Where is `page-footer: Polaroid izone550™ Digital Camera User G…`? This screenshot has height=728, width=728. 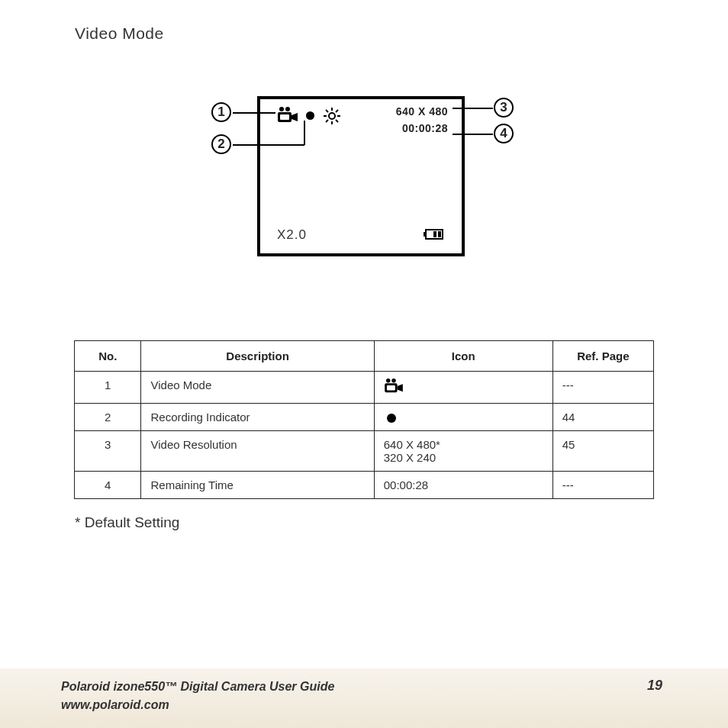 page-footer: Polaroid izone550™ Digital Camera User G… is located at coordinates (364, 698).